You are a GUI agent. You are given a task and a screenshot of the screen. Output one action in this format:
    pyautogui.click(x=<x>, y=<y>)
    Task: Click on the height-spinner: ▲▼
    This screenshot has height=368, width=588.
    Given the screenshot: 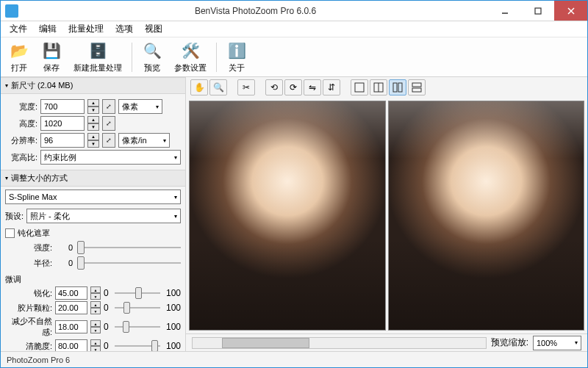 What is the action you would take?
    pyautogui.click(x=93, y=123)
    